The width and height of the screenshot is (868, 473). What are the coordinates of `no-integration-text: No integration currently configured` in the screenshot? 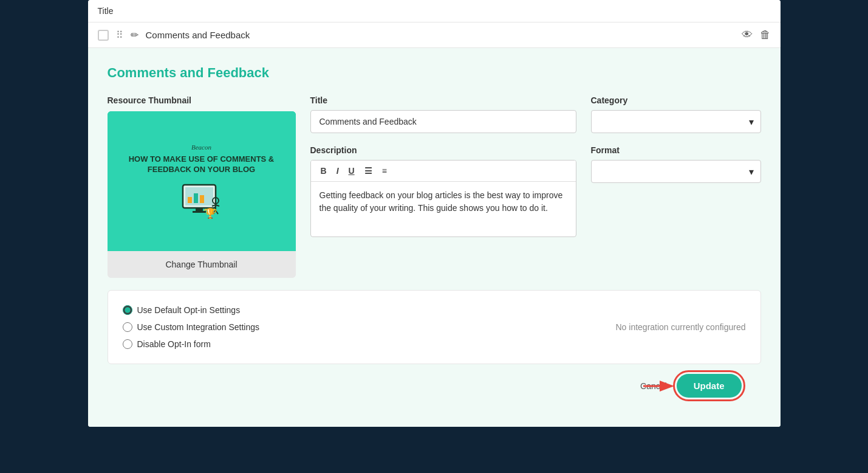 It's located at (680, 327).